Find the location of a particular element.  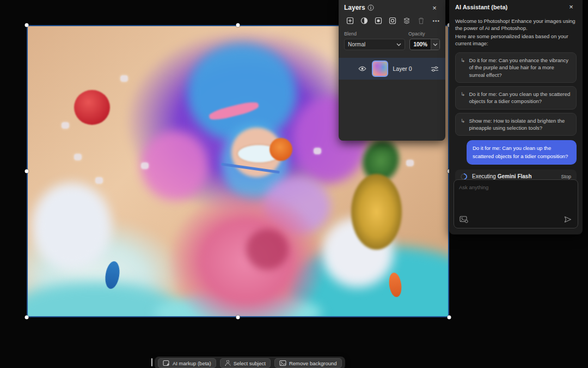

art-shirt-left is located at coordinates (72, 226).